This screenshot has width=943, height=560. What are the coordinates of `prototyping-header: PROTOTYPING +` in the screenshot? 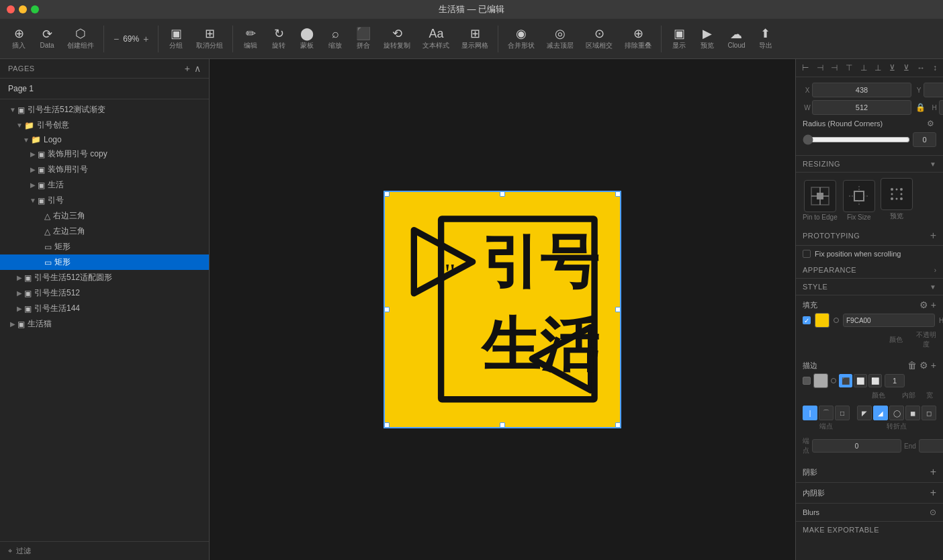 It's located at (869, 236).